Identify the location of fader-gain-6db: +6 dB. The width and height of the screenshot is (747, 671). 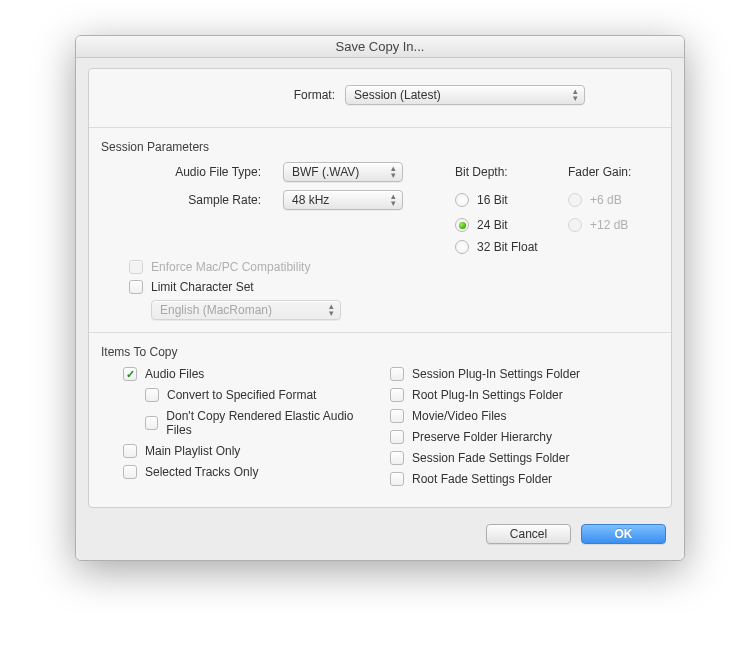
(614, 200).